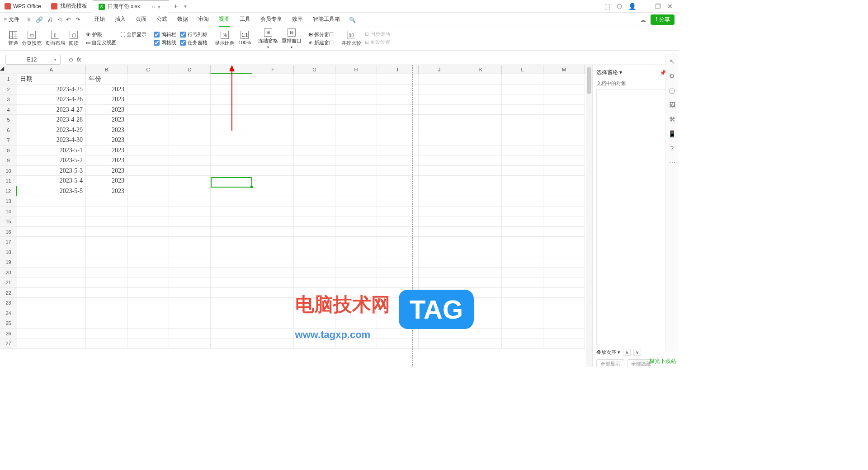  Describe the element at coordinates (608, 6) in the screenshot. I see `layout-icon: ⬚` at that location.